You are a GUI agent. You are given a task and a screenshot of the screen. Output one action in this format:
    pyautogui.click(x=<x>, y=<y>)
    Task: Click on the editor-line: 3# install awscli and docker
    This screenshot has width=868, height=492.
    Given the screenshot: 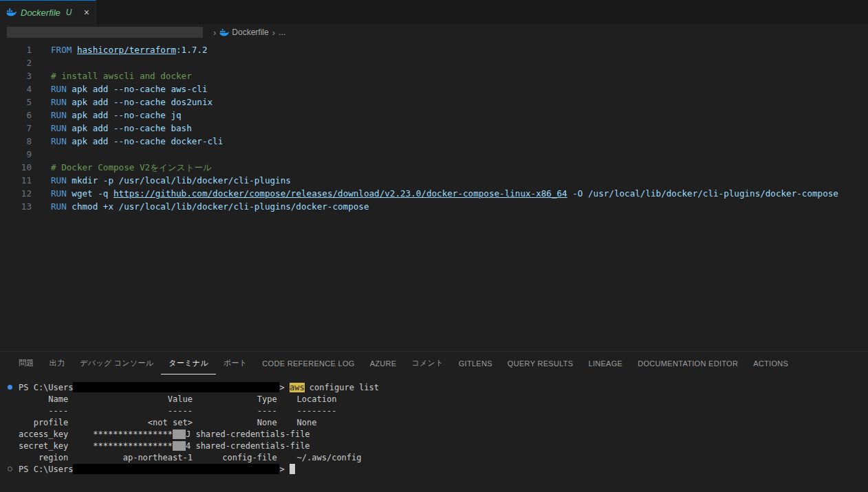 What is the action you would take?
    pyautogui.click(x=434, y=76)
    